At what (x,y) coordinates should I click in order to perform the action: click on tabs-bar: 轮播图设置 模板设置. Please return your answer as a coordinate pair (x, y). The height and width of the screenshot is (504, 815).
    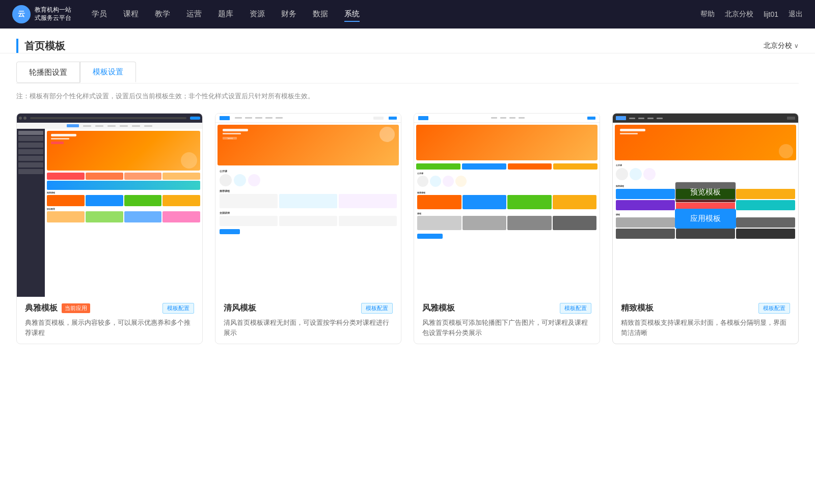
    Looking at the image, I should click on (408, 68).